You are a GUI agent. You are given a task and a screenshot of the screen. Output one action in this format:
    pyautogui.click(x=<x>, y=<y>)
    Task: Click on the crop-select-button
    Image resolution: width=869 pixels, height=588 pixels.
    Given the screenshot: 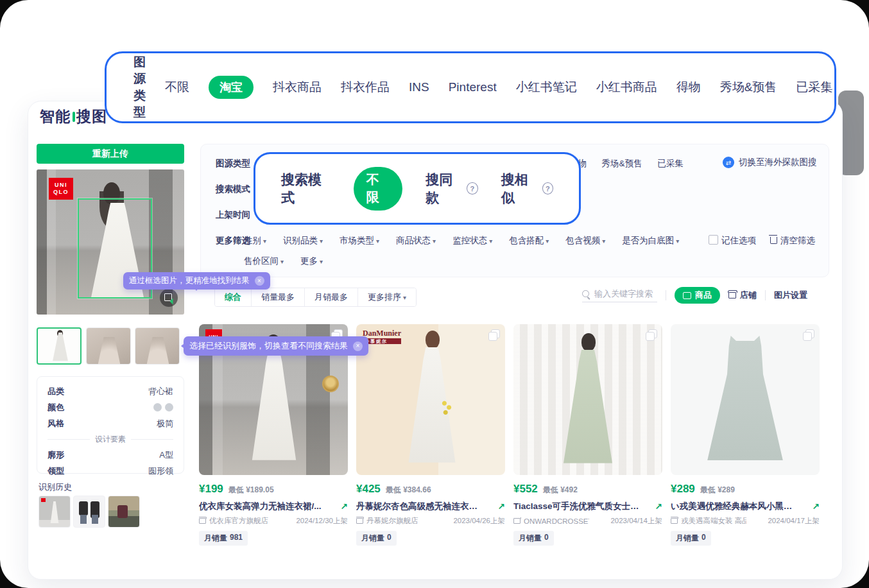 What is the action you would take?
    pyautogui.click(x=169, y=298)
    